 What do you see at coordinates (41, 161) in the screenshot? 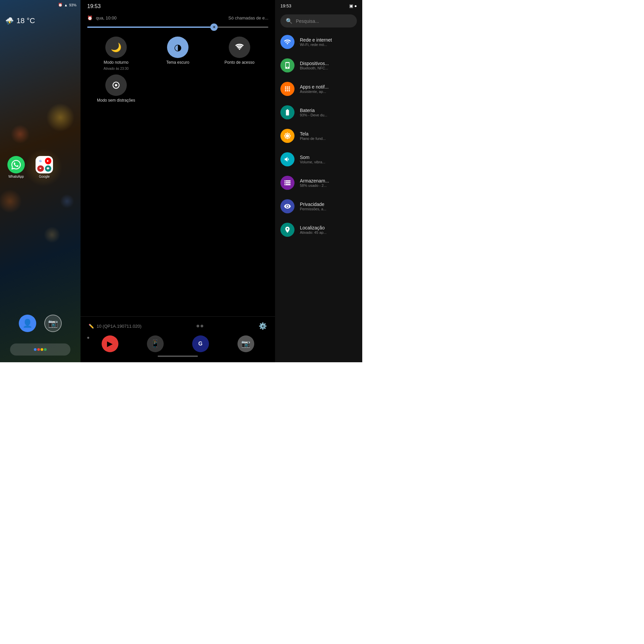
I see `google-sub-g: G` at bounding box center [41, 161].